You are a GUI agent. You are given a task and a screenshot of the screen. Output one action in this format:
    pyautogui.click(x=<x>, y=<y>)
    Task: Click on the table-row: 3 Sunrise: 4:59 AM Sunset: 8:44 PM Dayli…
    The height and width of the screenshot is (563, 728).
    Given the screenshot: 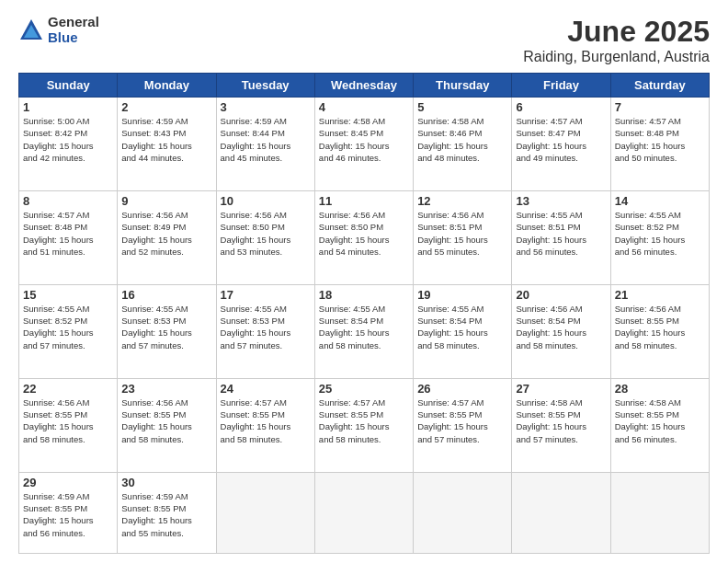 What is the action you would take?
    pyautogui.click(x=265, y=144)
    